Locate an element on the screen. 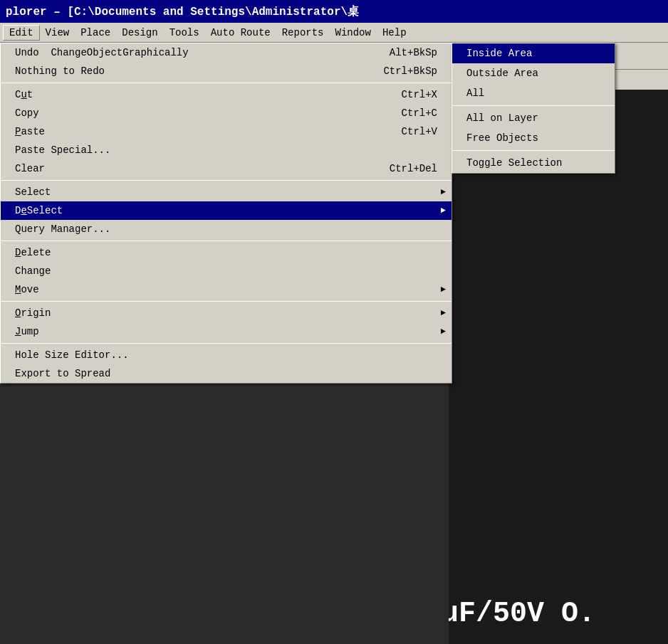 This screenshot has height=644, width=668. pcb-bottom-text: uF/50V O. is located at coordinates (522, 613).